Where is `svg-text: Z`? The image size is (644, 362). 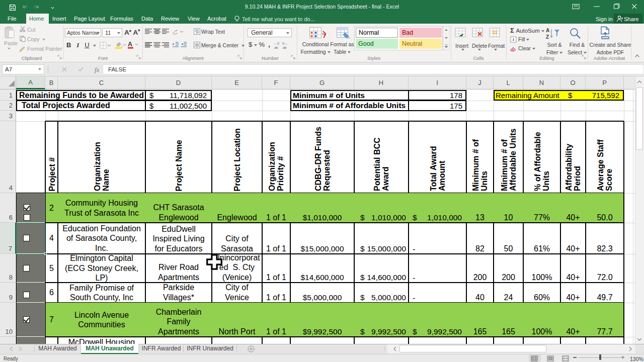 svg-text: Z is located at coordinates (547, 37).